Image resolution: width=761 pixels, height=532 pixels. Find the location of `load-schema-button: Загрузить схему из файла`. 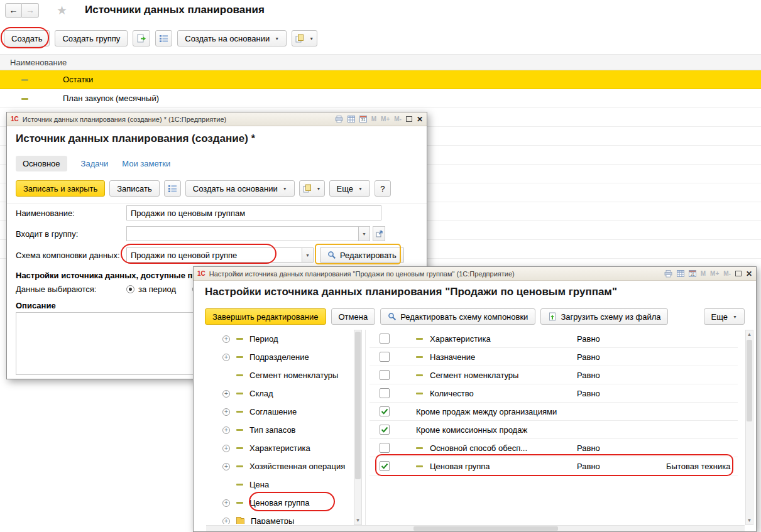

load-schema-button: Загрузить схему из файла is located at coordinates (605, 317).